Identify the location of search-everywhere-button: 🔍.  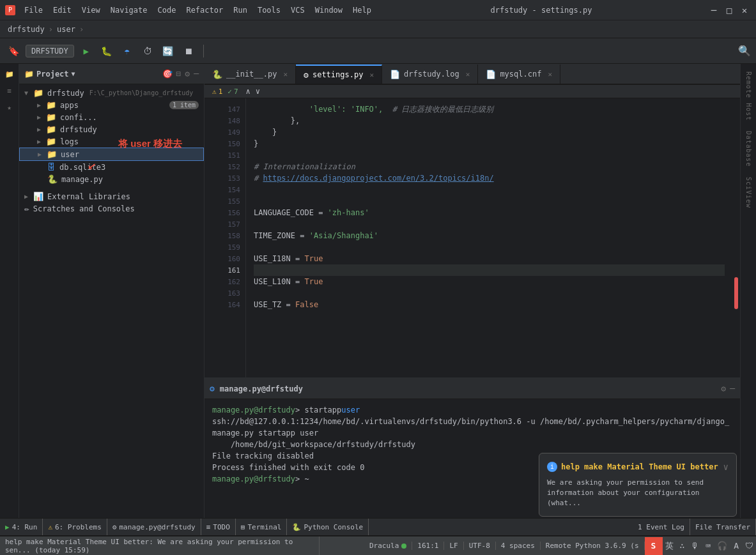
(744, 51).